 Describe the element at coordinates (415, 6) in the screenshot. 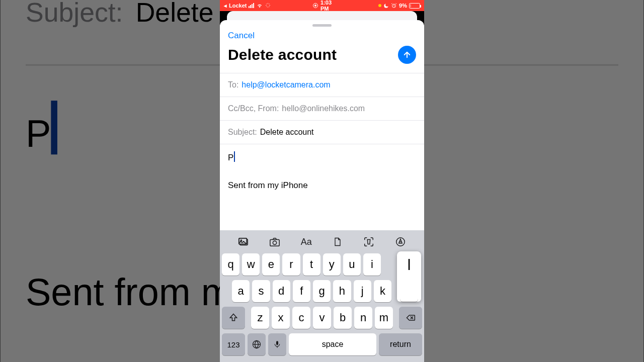

I see `battery-icon` at that location.